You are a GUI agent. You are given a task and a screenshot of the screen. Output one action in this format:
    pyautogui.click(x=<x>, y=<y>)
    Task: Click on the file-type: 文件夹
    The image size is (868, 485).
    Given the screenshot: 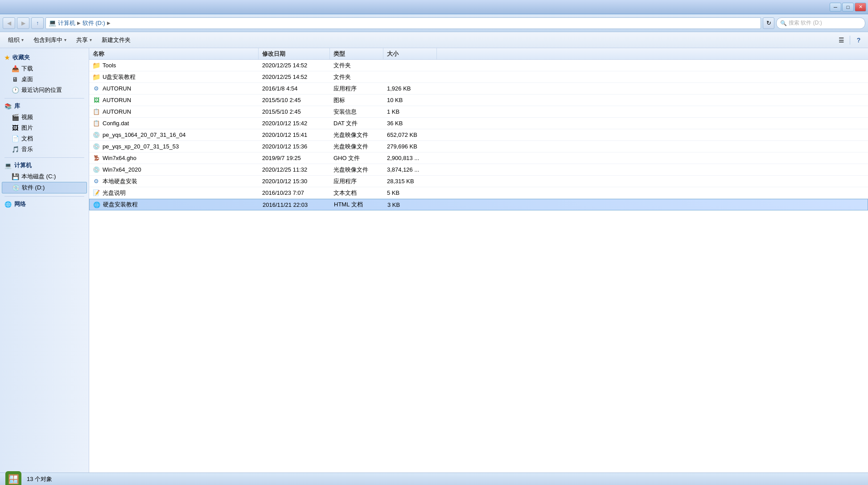 What is the action you would take?
    pyautogui.click(x=357, y=65)
    